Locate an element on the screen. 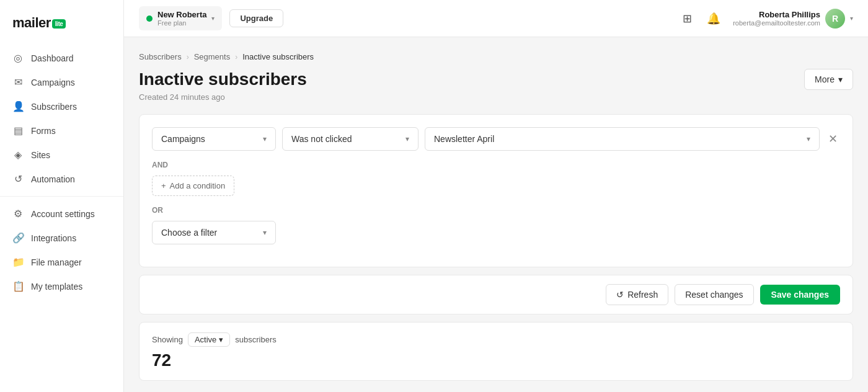 This screenshot has width=868, height=392. logo-badge: lite is located at coordinates (59, 24).